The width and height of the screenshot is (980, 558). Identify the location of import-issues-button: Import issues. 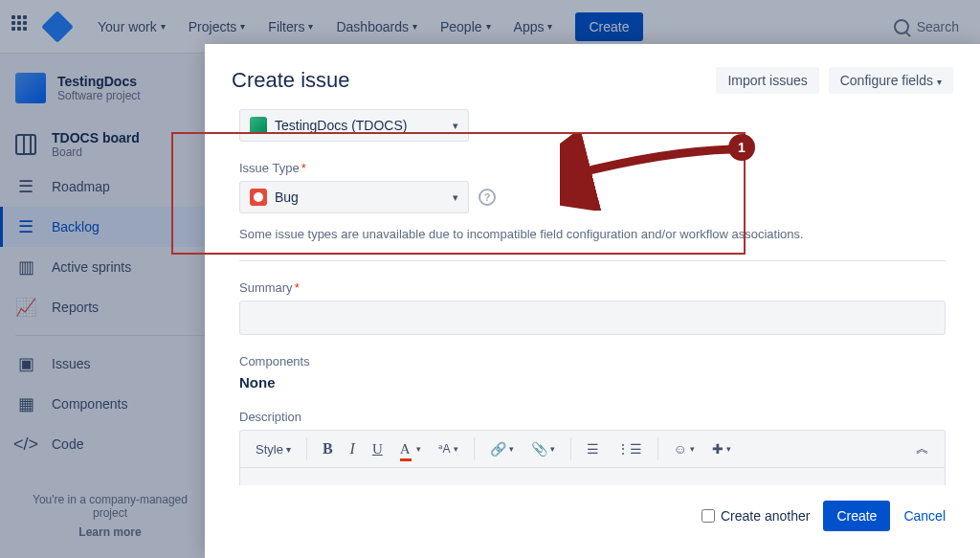
(768, 80).